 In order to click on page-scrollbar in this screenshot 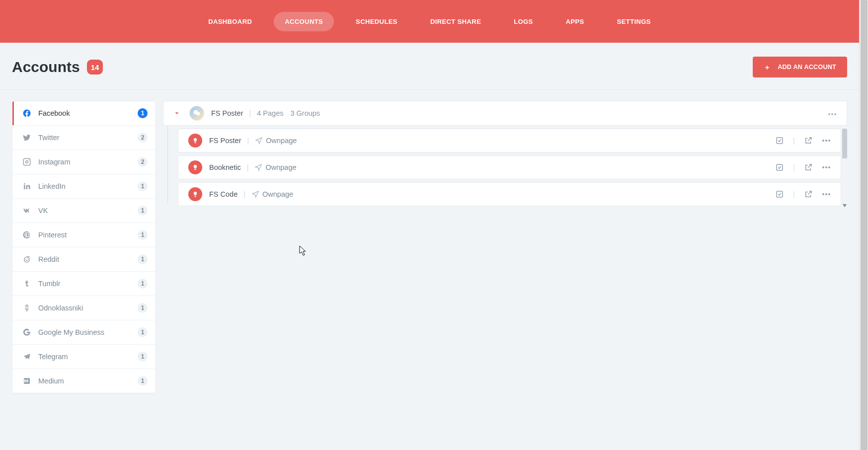, I will do `click(864, 225)`.